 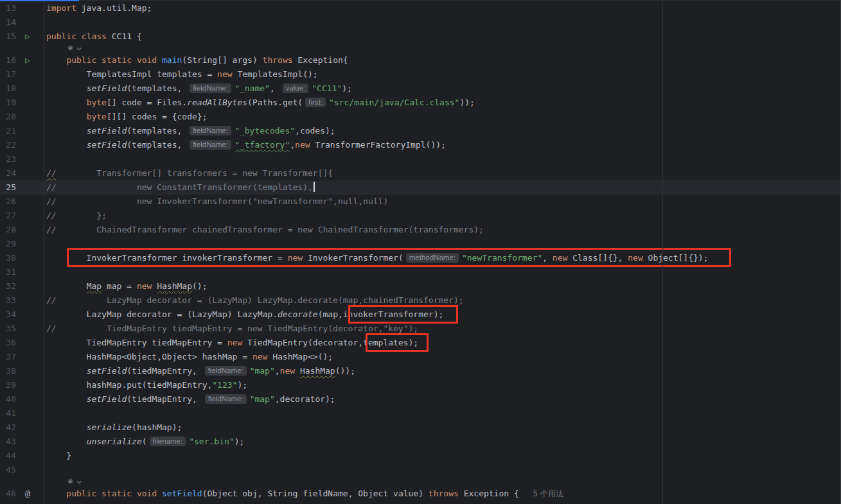 What do you see at coordinates (11, 8) in the screenshot?
I see `line-number: 13` at bounding box center [11, 8].